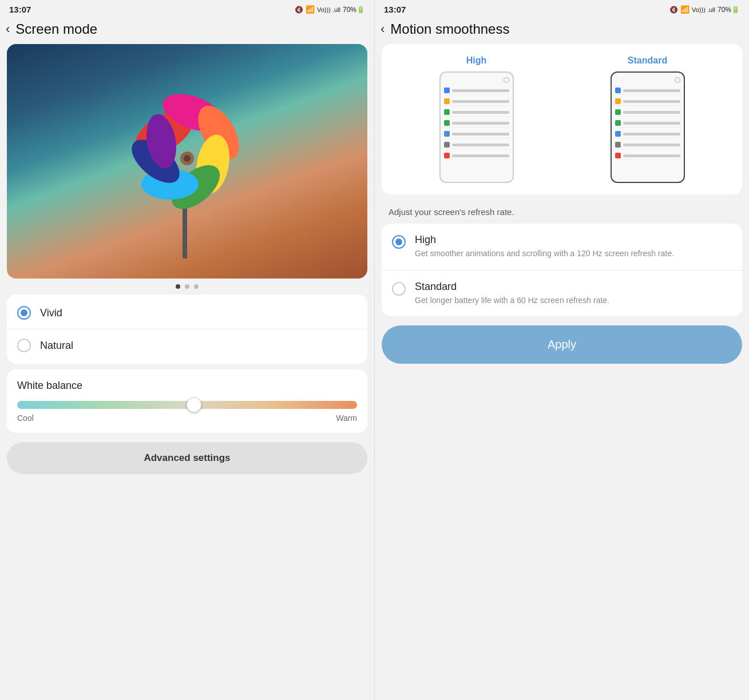 This screenshot has height=700, width=749. I want to click on mock-icon-7s, so click(618, 156).